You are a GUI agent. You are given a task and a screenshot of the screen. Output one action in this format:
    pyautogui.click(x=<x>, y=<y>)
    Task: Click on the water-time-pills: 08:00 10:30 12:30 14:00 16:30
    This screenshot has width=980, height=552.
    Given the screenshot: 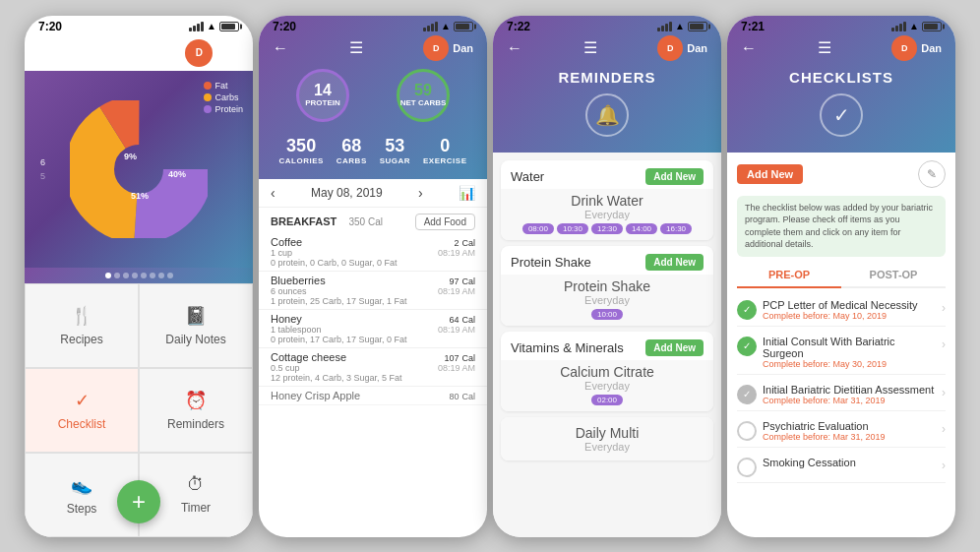 What is the action you would take?
    pyautogui.click(x=607, y=228)
    